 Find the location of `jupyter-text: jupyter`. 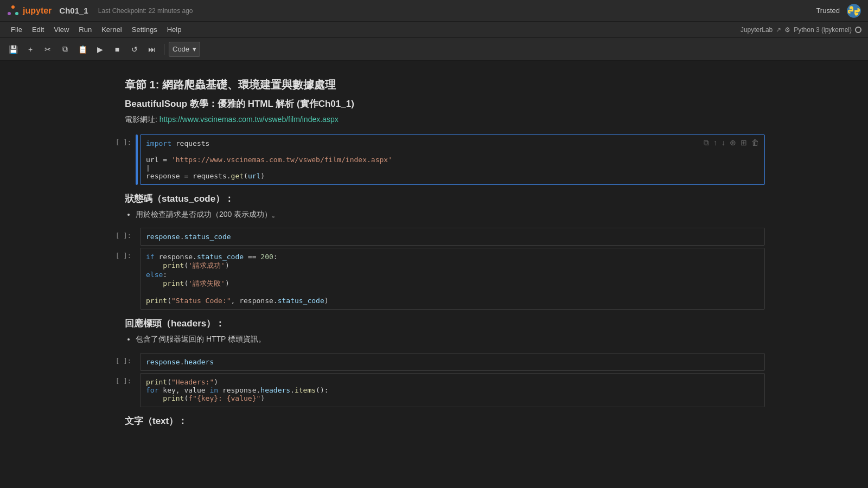

jupyter-text: jupyter is located at coordinates (37, 11).